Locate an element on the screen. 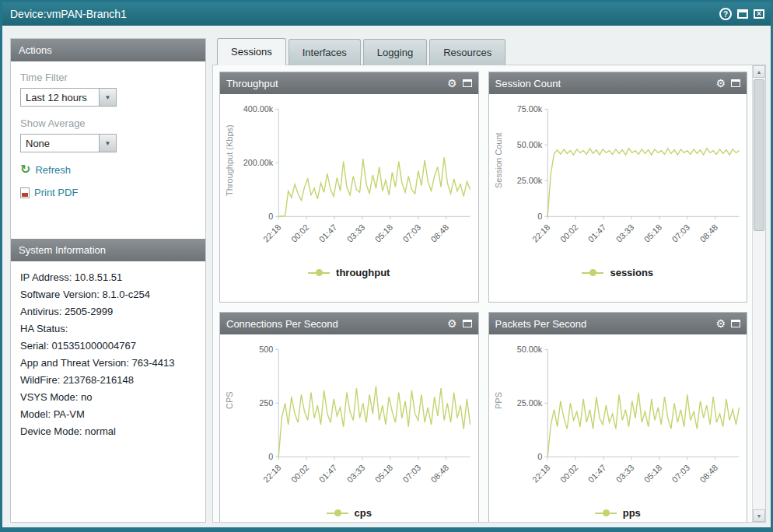 This screenshot has width=773, height=532. show-average-select: None ▼ is located at coordinates (68, 143).